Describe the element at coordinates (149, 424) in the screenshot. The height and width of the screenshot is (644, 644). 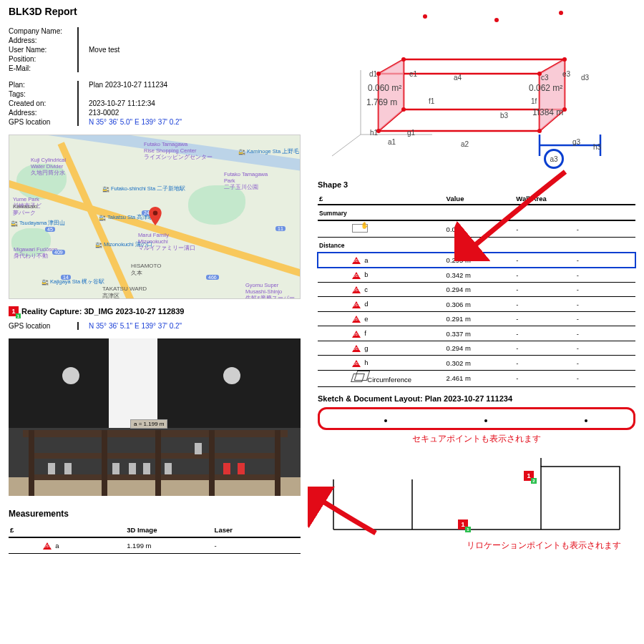
I see `photo-measure-badge: a = 1.199 m` at that location.